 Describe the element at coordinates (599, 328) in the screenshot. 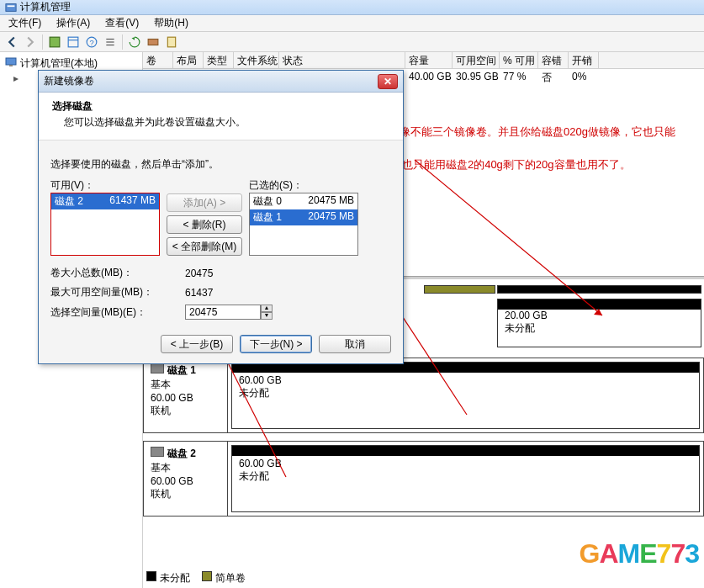

I see `block-status: 未分配` at that location.